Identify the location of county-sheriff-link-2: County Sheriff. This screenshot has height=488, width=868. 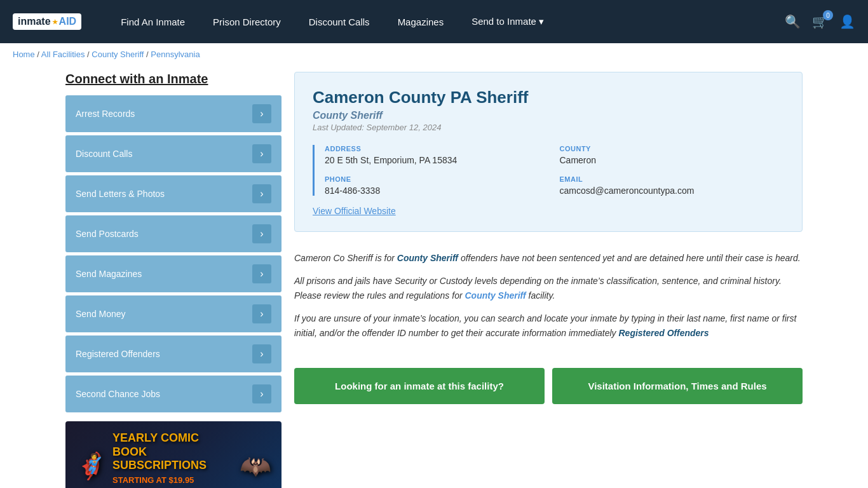
(495, 295).